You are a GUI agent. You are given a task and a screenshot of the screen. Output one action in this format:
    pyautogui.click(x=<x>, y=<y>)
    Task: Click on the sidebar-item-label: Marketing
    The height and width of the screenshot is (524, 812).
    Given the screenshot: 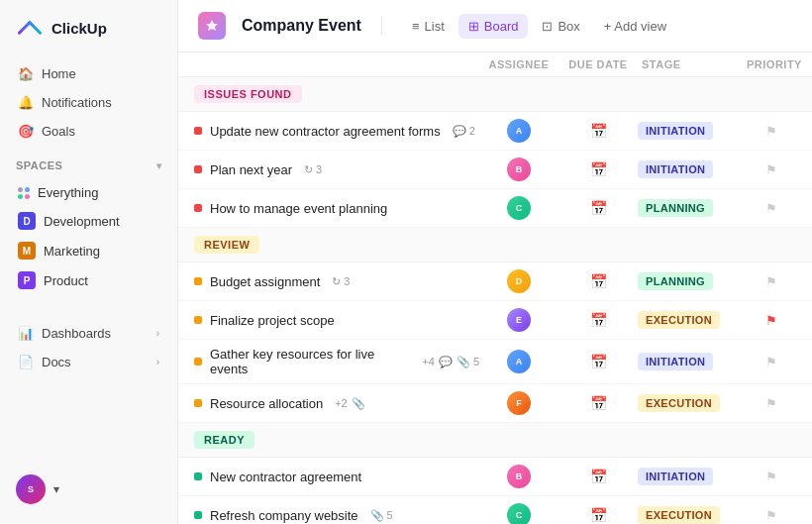 What is the action you would take?
    pyautogui.click(x=71, y=252)
    